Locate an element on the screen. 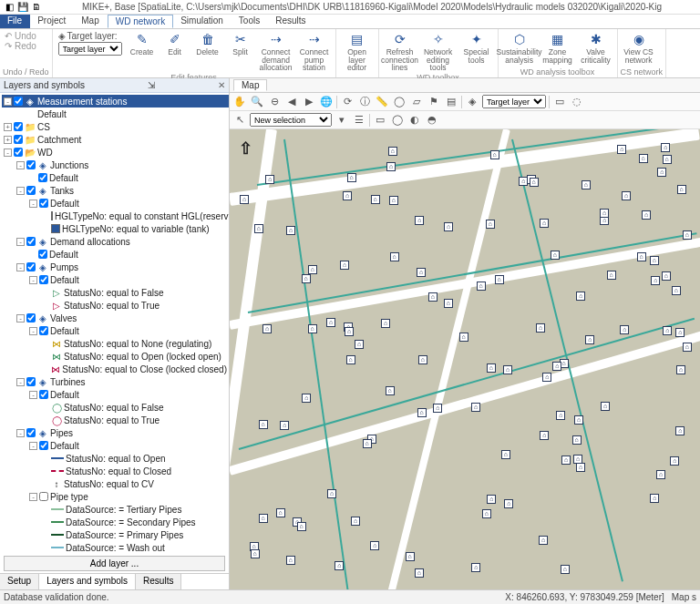 This screenshot has width=700, height=604. rect-icon: ▭ is located at coordinates (380, 120).